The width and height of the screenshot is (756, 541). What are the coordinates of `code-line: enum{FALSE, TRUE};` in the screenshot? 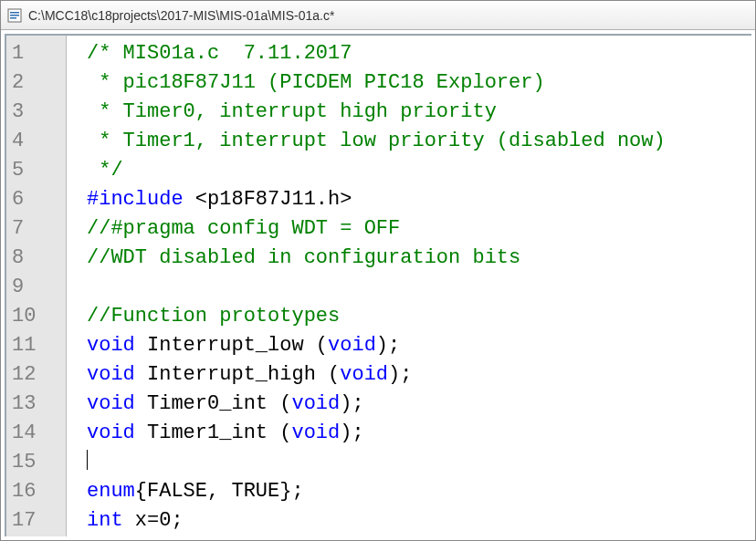 It's located at (419, 492).